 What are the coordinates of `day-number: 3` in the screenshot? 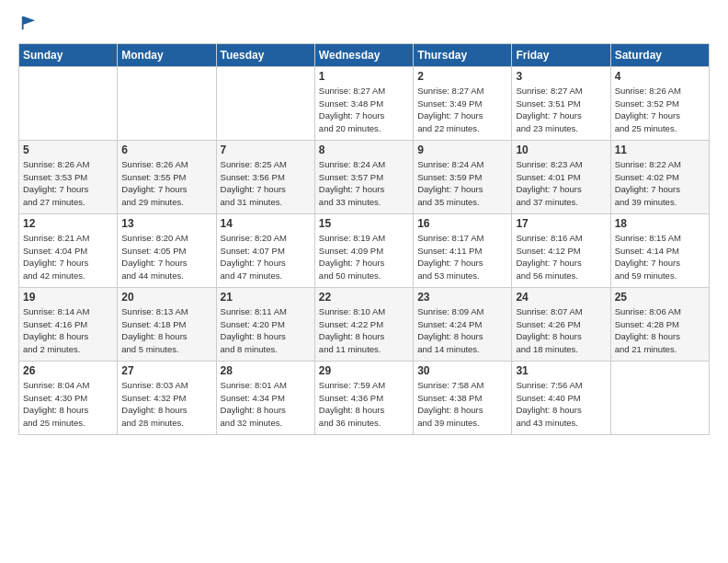 It's located at (561, 76).